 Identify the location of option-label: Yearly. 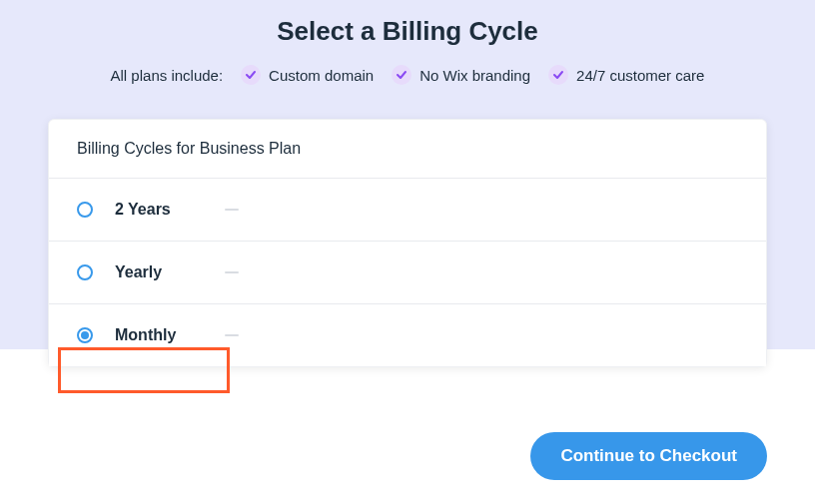
(160, 272).